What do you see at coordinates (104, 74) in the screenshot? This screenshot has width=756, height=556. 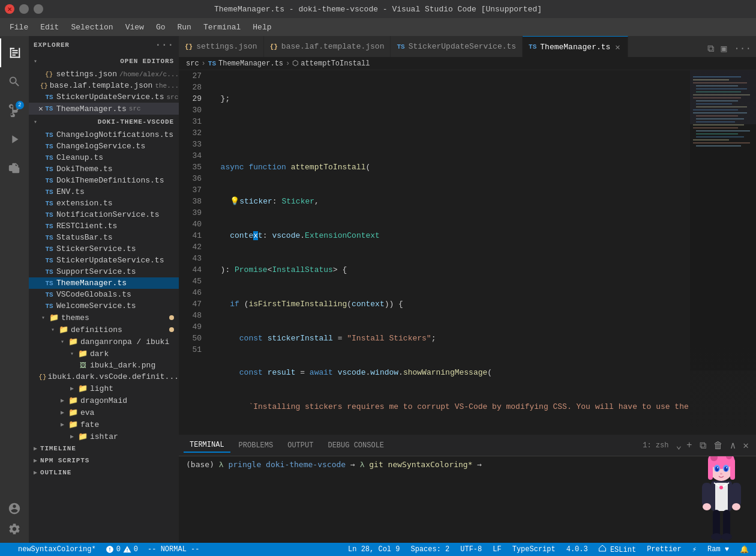 I see `open-editor-settings: {} settings.json /home/alex/c...` at bounding box center [104, 74].